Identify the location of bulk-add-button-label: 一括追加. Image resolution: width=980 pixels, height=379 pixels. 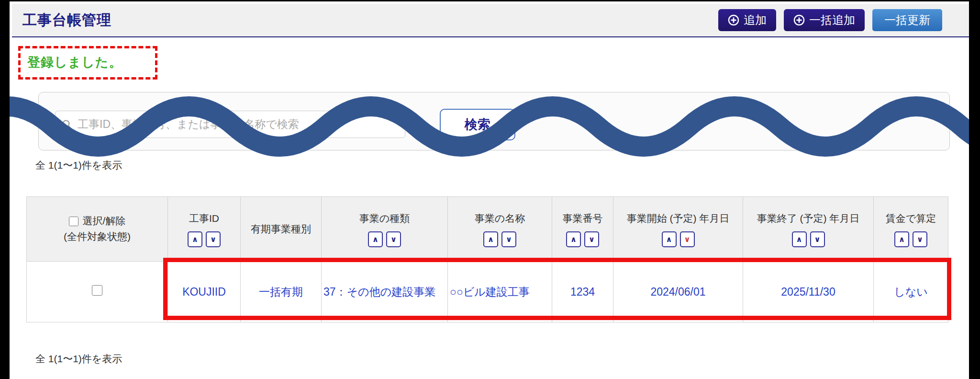
(832, 20).